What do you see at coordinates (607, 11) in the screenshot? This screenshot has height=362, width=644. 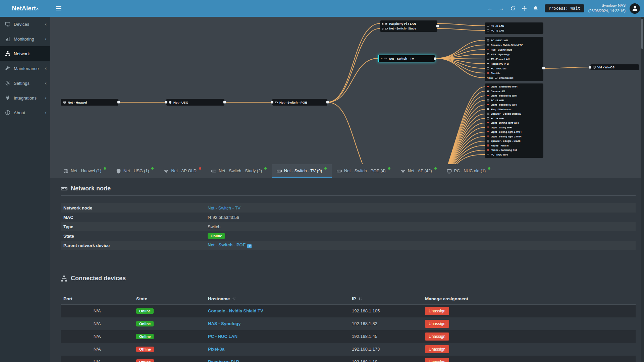 I see `server-time: (26/06/2024, 14:22:16)` at bounding box center [607, 11].